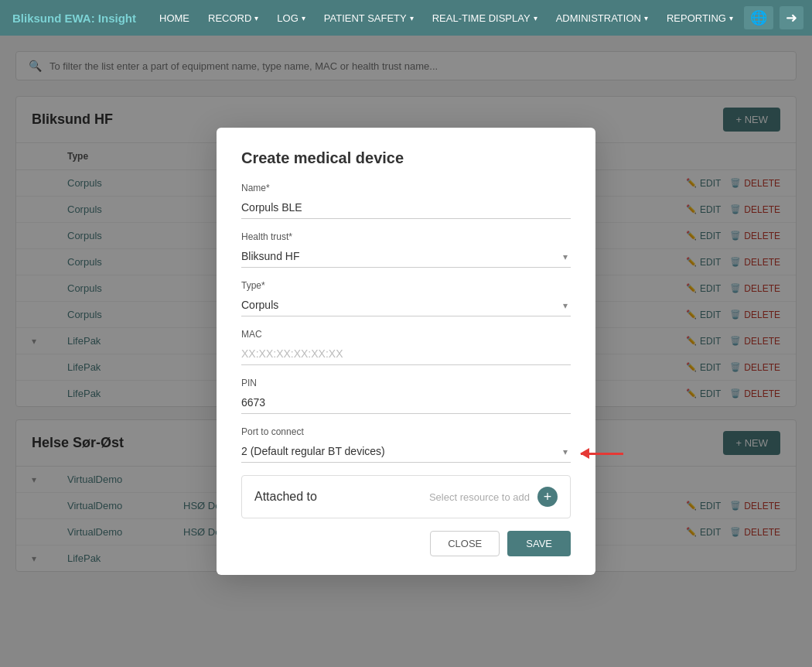  I want to click on attached-to-section: Attached to Select resource to add +, so click(406, 497).